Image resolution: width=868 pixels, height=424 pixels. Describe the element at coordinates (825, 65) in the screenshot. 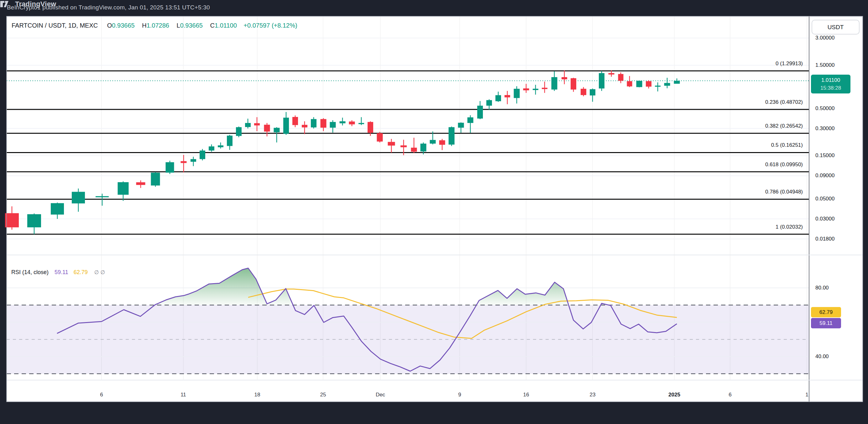

I see `price-scale-label: 1.50000` at that location.